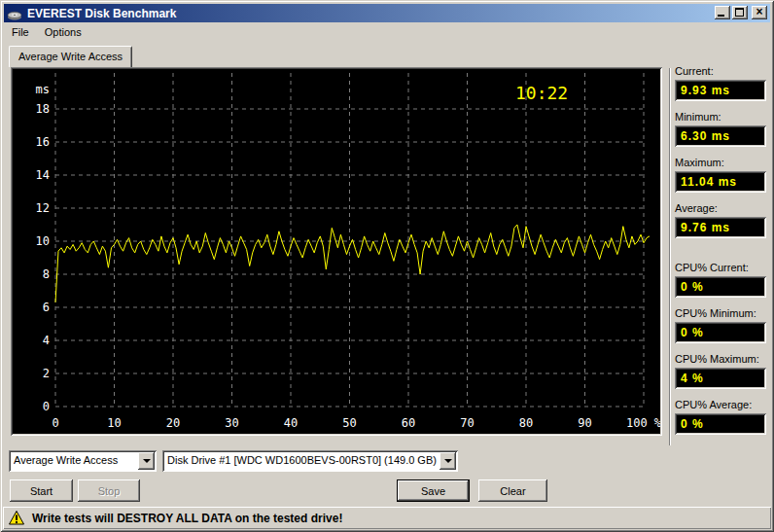 Image resolution: width=774 pixels, height=532 pixels. I want to click on stat-current: Current: 9.93 ms, so click(721, 72).